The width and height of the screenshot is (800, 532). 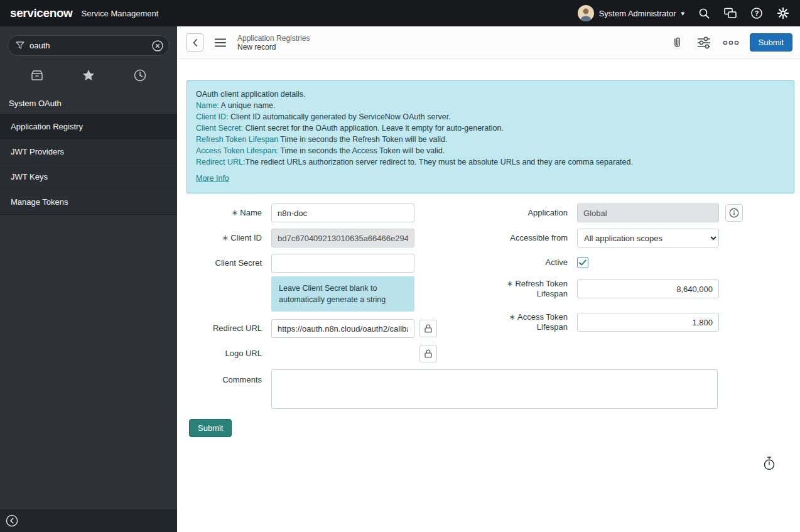 I want to click on client-secret-field-row: Client Secret, so click(x=312, y=263).